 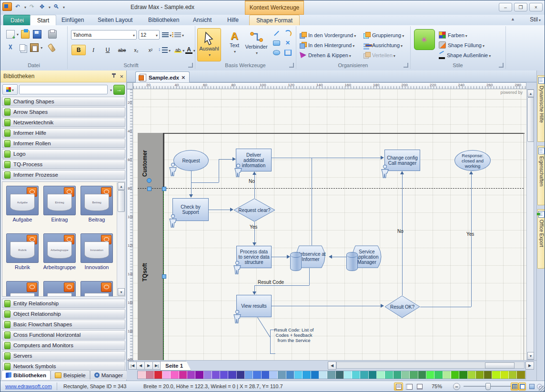 What do you see at coordinates (63, 90) in the screenshot?
I see `library-search-input` at bounding box center [63, 90].